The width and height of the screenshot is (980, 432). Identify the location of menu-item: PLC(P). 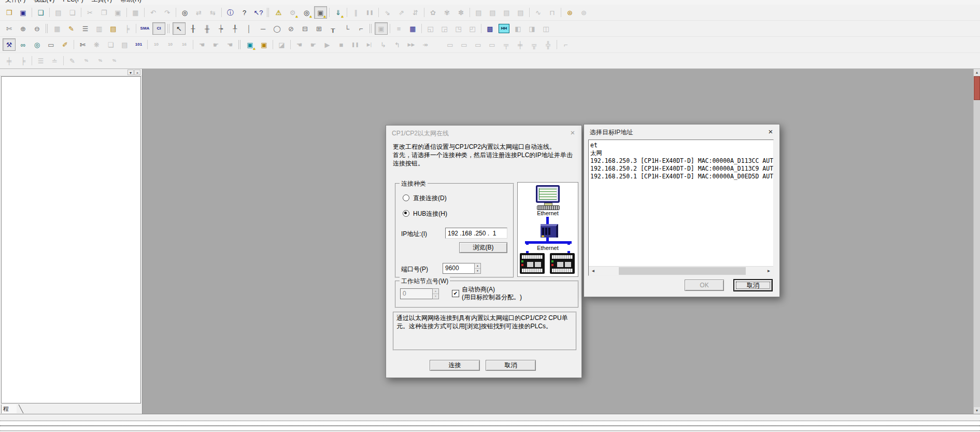
(73, 2).